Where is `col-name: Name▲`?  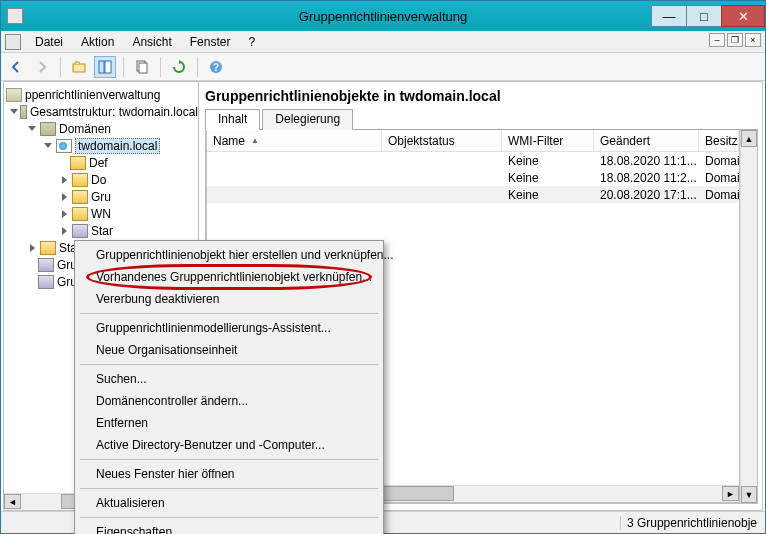
col-name: Name▲ is located at coordinates (294, 140).